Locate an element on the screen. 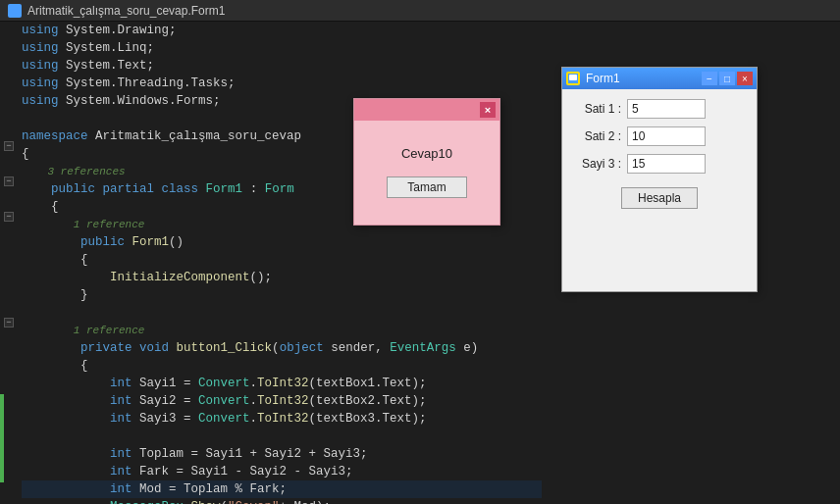 Image resolution: width=840 pixels, height=504 pixels. change-indicator is located at coordinates (2, 438).